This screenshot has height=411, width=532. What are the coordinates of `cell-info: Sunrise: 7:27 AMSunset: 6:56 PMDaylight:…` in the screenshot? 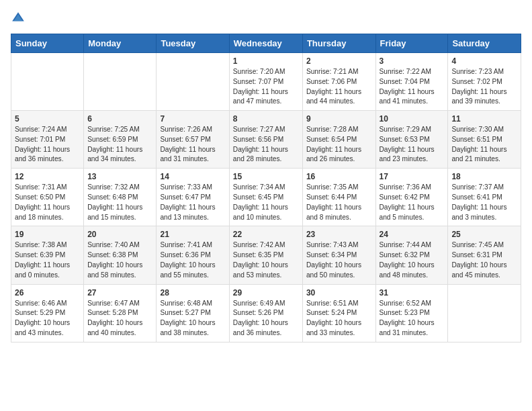 It's located at (266, 145).